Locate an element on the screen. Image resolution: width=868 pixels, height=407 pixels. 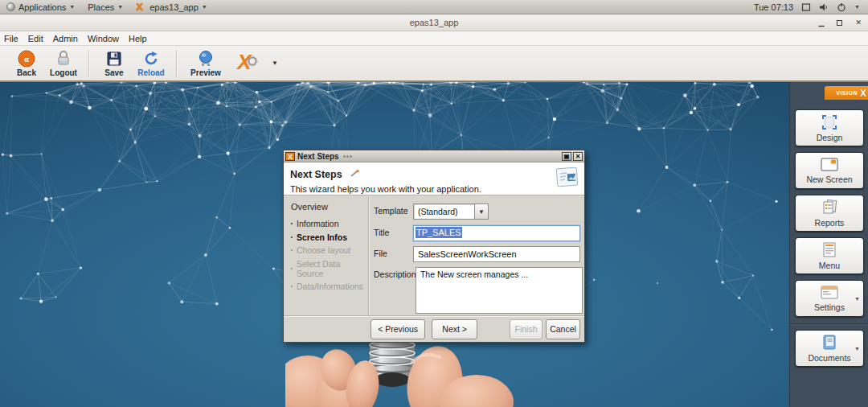
template-label: Template is located at coordinates (392, 209).